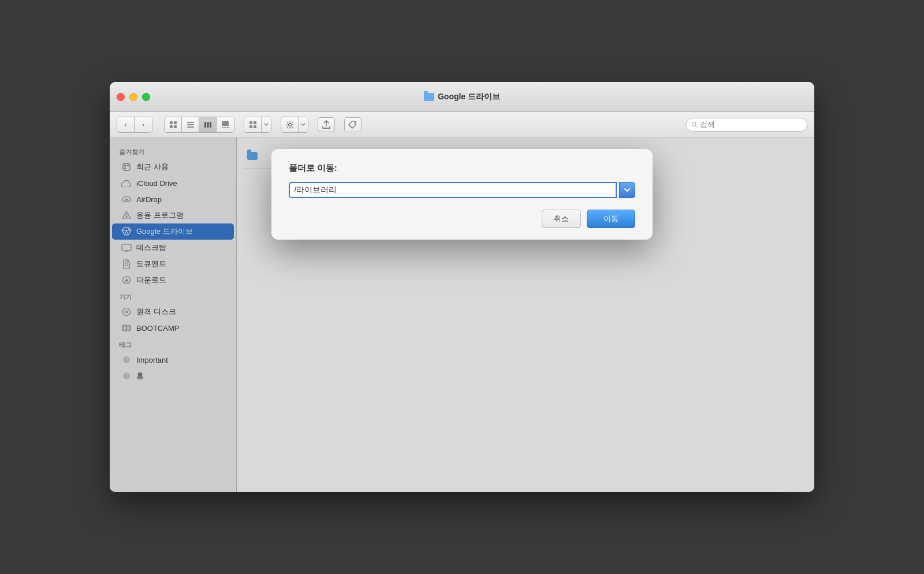 This screenshot has width=924, height=574. Describe the element at coordinates (258, 125) in the screenshot. I see `group-view-button` at that location.